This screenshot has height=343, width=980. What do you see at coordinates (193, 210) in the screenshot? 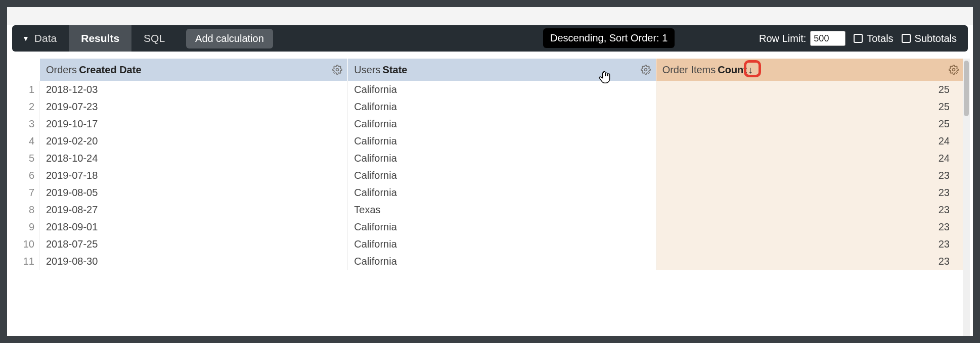
I see `cell-created-date: 2019-08-27` at bounding box center [193, 210].